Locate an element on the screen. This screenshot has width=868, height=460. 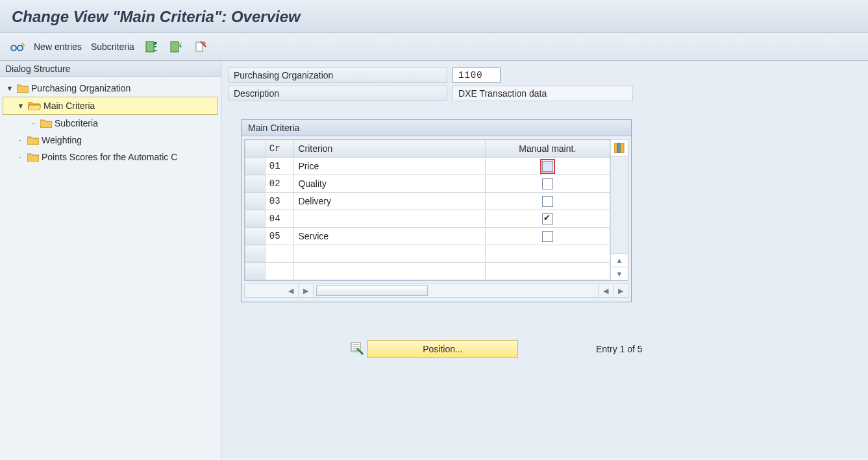
cell-criterion: Delivery is located at coordinates (390, 201).